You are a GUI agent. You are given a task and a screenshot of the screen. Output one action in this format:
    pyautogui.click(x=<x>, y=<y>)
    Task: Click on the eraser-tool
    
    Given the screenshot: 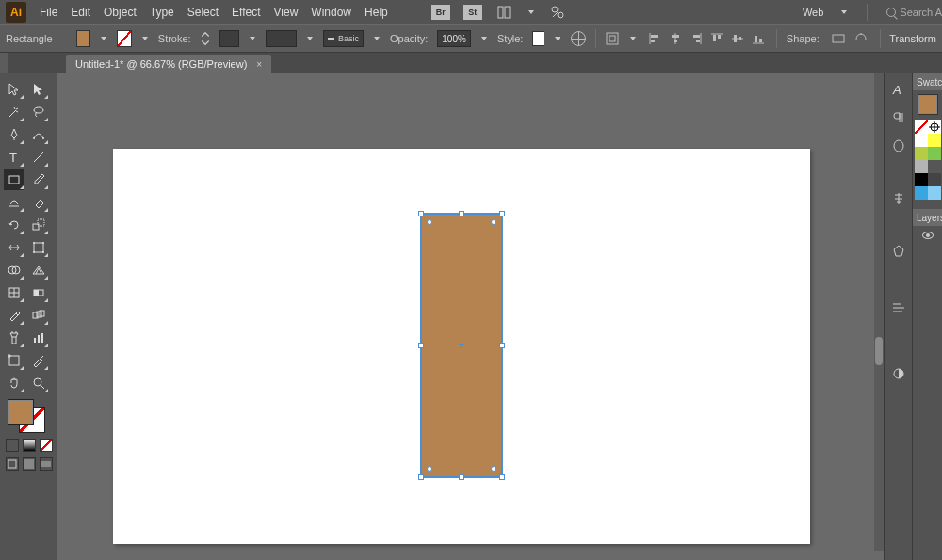 What is the action you would take?
    pyautogui.click(x=39, y=202)
    